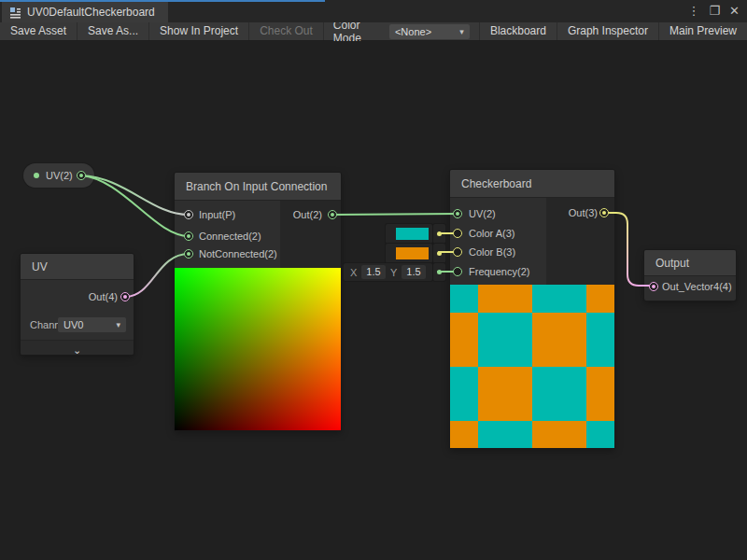  What do you see at coordinates (458, 233) in the screenshot?
I see `port-checkerboard-color-a` at bounding box center [458, 233].